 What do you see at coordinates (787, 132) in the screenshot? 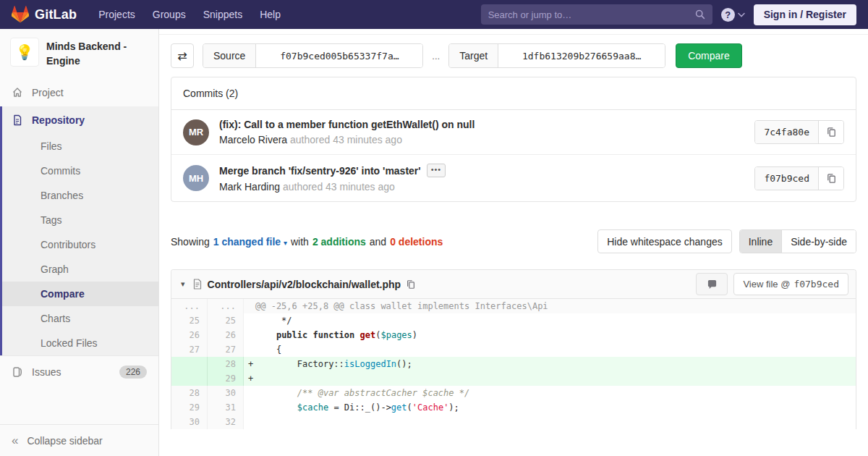
I see `commit-sha: 7c4fa80e` at bounding box center [787, 132].